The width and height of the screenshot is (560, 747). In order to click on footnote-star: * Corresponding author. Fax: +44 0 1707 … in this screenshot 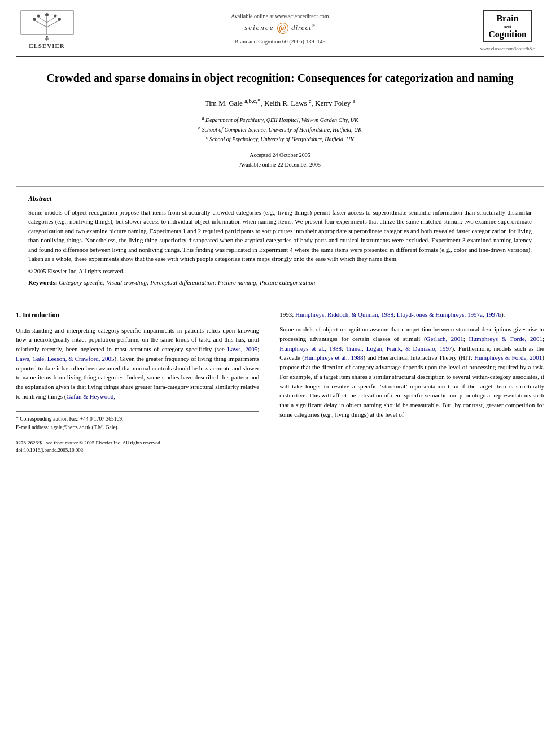, I will do `click(138, 419)`.